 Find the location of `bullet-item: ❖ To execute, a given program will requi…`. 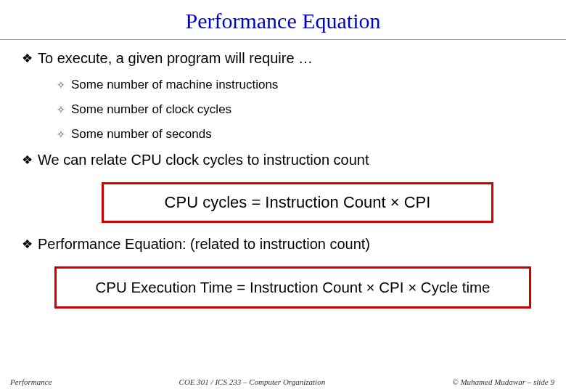

bullet-item: ❖ To execute, a given program will requi… is located at coordinates (287, 59).